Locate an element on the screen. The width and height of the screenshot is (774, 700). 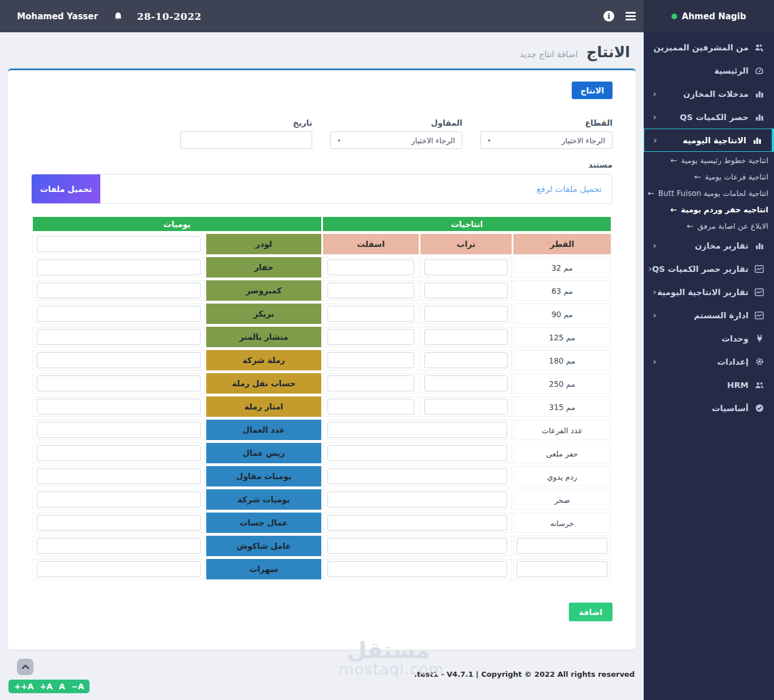
sidebar-subitem: الابلاغ عن اصابة مرفق← is located at coordinates (709, 225).